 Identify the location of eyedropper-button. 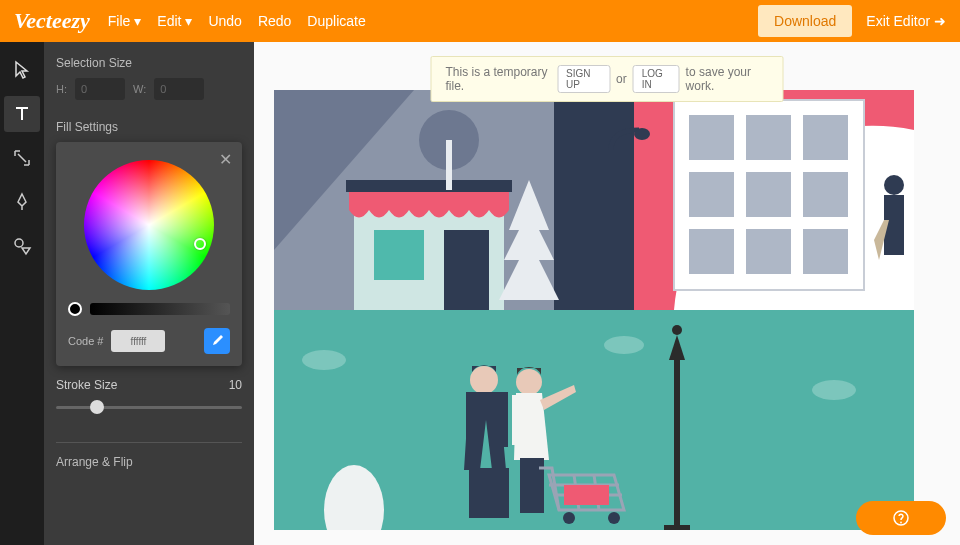
(217, 341).